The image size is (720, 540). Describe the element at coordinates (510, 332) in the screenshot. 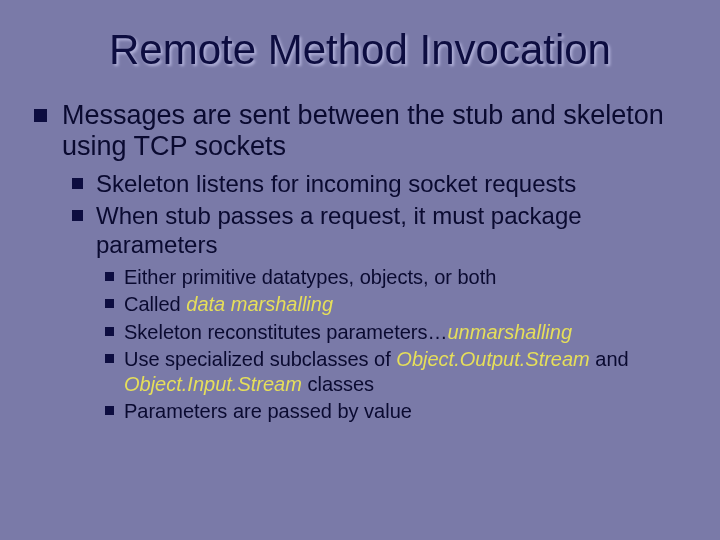

I see `emphasis-text: unmarshalling` at that location.